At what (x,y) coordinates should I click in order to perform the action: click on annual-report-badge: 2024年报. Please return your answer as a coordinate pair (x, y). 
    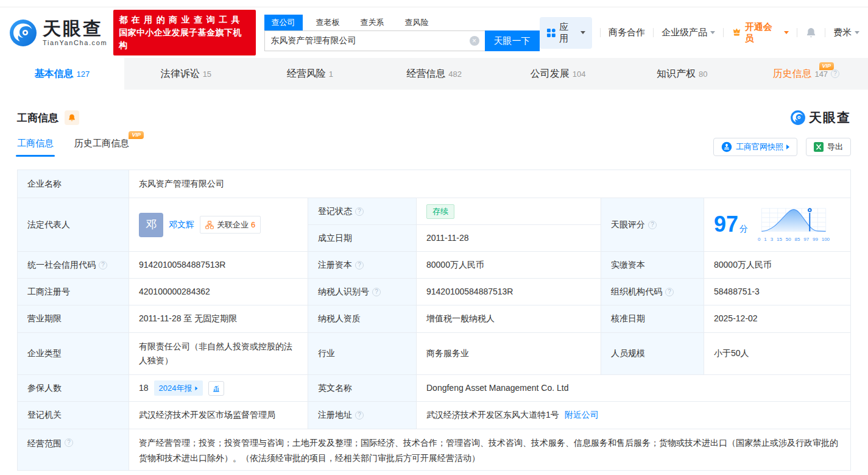
    Looking at the image, I should click on (178, 388).